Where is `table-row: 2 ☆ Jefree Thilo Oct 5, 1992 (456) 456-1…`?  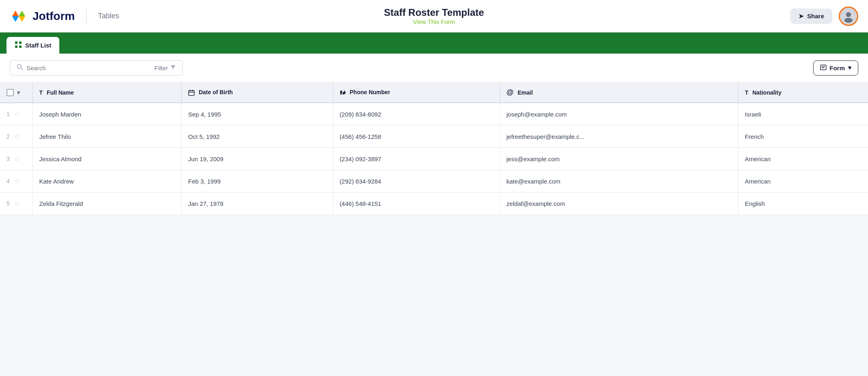 table-row: 2 ☆ Jefree Thilo Oct 5, 1992 (456) 456-1… is located at coordinates (434, 136).